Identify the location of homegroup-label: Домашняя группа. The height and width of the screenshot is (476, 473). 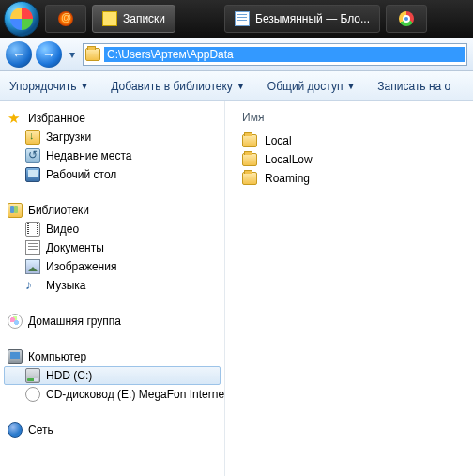
(75, 321).